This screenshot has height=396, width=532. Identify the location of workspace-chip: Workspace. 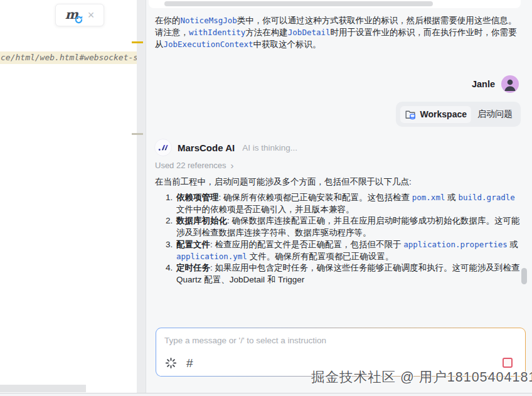
(435, 114).